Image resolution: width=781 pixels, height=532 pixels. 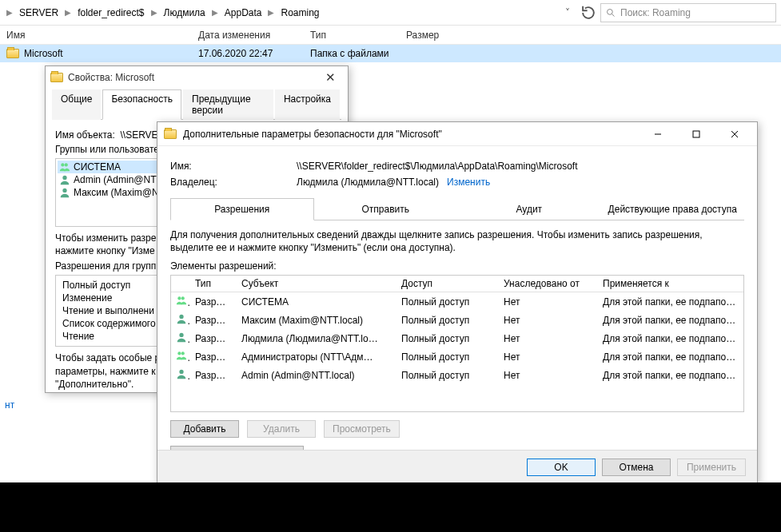 I want to click on th-inherited: Унаследовано от, so click(x=548, y=284).